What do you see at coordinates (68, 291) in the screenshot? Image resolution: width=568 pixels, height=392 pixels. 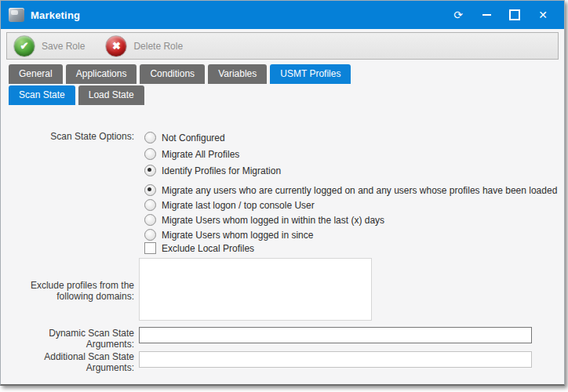 I see `exclude-domains-label: Exclude profiles from the following doma…` at bounding box center [68, 291].